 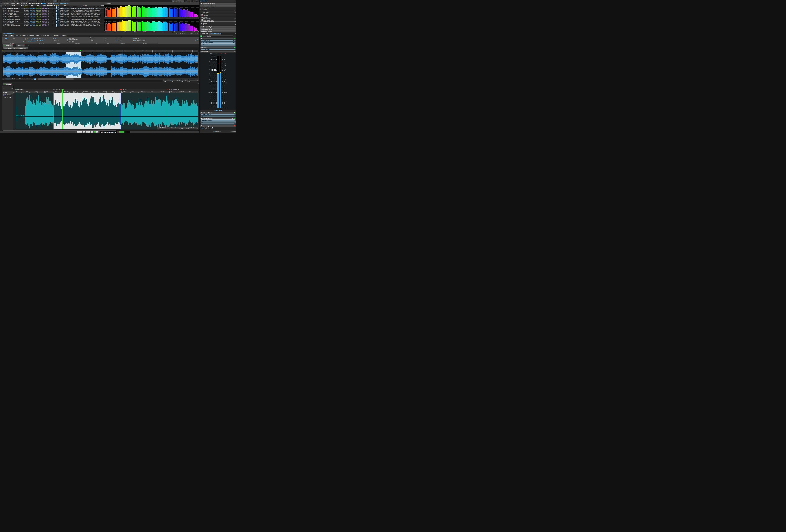 I want to click on encoder-checker-slot: ▁▄Encoder Checker⊓, so click(x=218, y=120).